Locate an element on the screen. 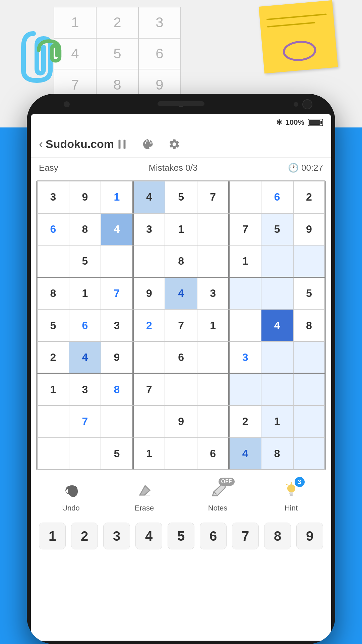 The height and width of the screenshot is (644, 362). numpad-8-button: 8 is located at coordinates (278, 536).